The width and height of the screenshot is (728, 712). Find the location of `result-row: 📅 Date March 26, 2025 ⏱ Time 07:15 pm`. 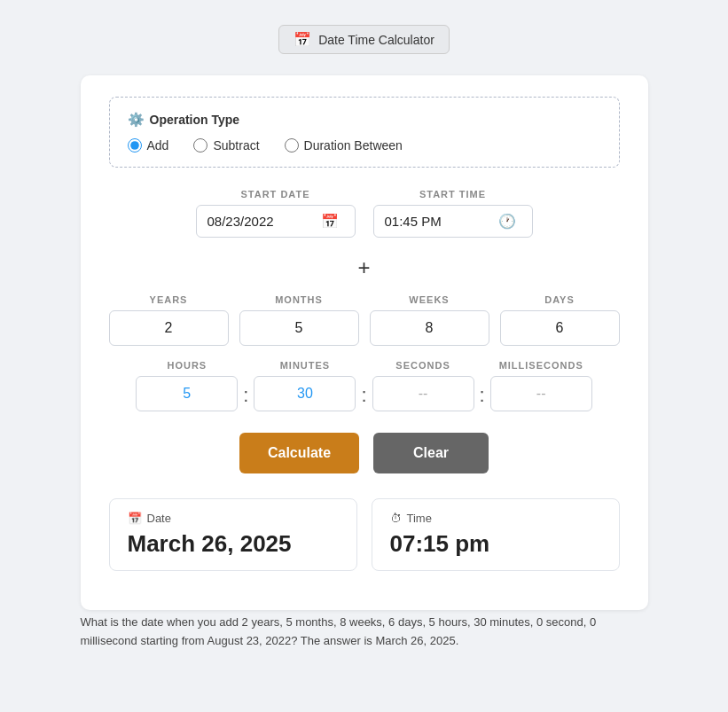

result-row: 📅 Date March 26, 2025 ⏱ Time 07:15 pm is located at coordinates (364, 535).